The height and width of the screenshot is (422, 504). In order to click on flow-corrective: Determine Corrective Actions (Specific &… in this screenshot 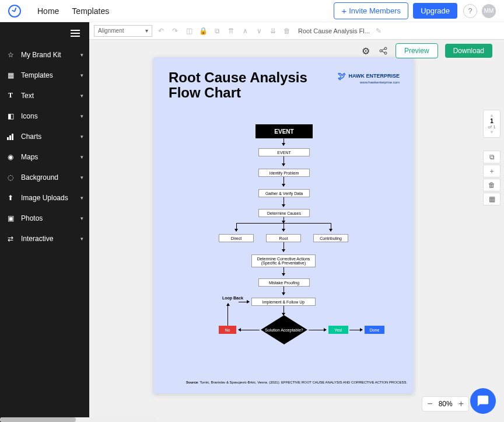, I will do `click(284, 261)`.